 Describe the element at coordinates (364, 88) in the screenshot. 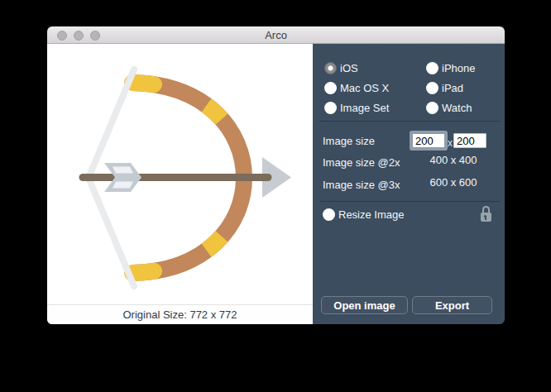

I see `radio-macosx-label: Mac OS X` at that location.